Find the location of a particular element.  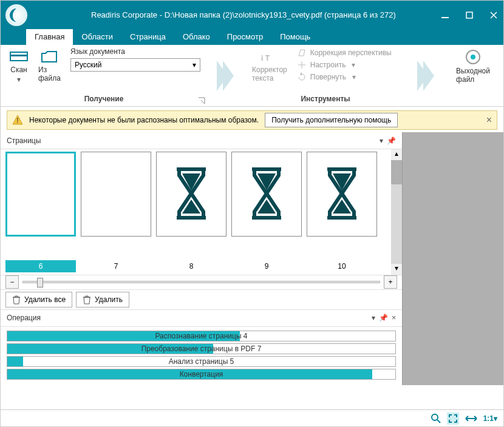

tab-cloud: Облако is located at coordinates (197, 37).